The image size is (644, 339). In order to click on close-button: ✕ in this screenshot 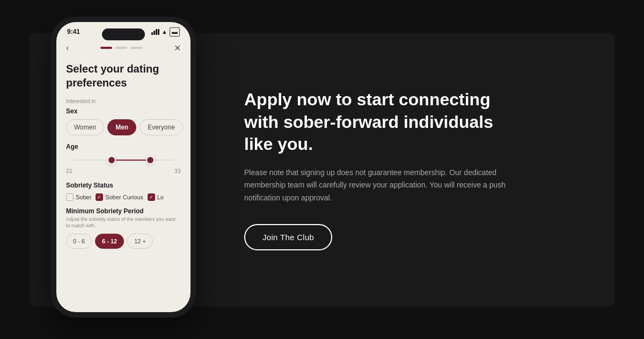, I will do `click(177, 48)`.